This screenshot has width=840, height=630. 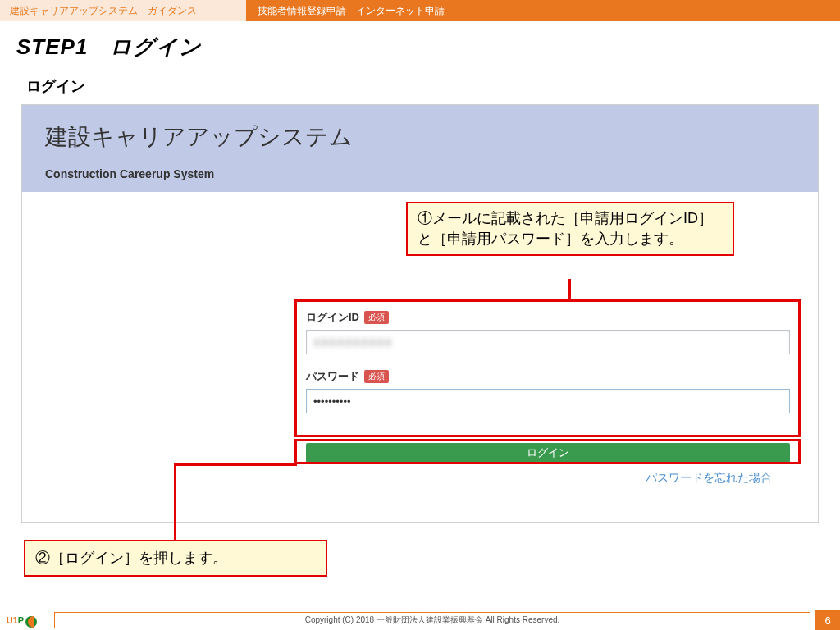 What do you see at coordinates (176, 502) in the screenshot?
I see `connector-2v` at bounding box center [176, 502].